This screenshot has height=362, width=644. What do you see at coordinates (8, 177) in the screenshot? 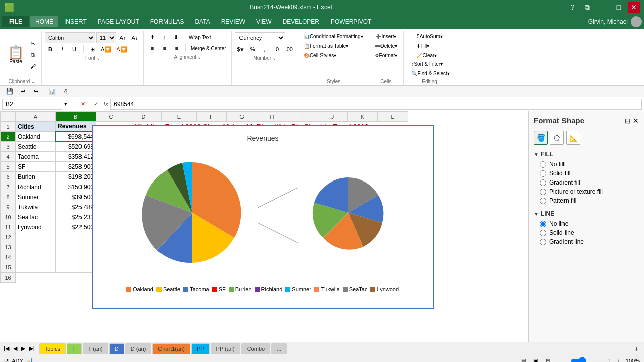
I see `row-header-6: 6` at bounding box center [8, 177].